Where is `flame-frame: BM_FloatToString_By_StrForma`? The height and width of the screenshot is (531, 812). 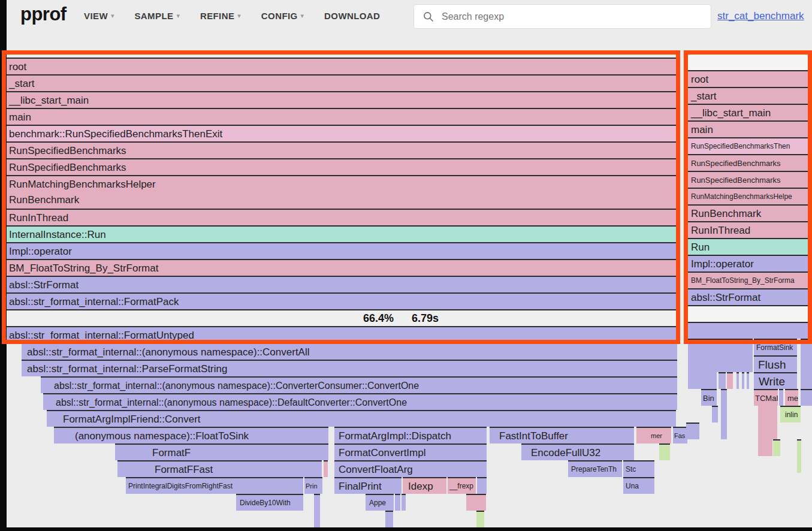
flame-frame: BM_FloatToString_By_StrForma is located at coordinates (750, 280).